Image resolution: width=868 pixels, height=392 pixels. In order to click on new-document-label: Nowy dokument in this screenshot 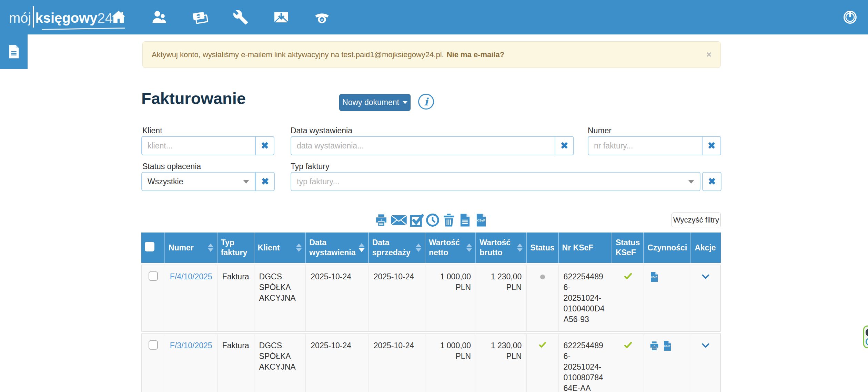, I will do `click(371, 103)`.